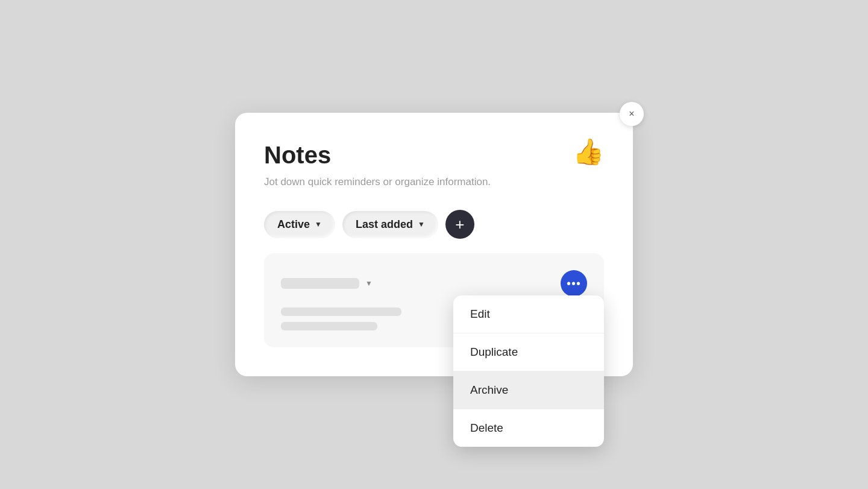 This screenshot has width=868, height=489. Describe the element at coordinates (369, 283) in the screenshot. I see `note-title-chevron-icon: ▼` at that location.